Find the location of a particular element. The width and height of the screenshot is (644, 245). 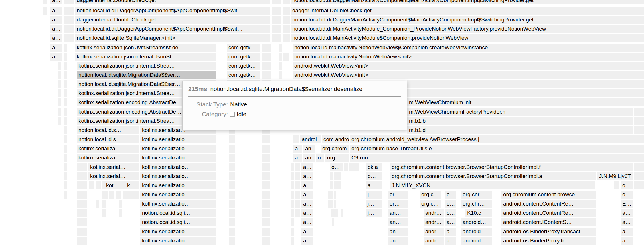

stack-frame: ok.a is located at coordinates (374, 167).